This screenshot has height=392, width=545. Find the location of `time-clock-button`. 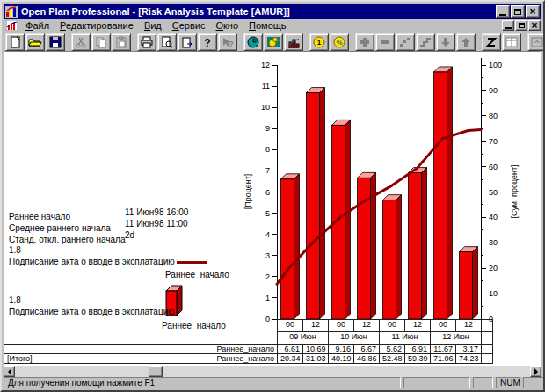

time-clock-button is located at coordinates (253, 42).